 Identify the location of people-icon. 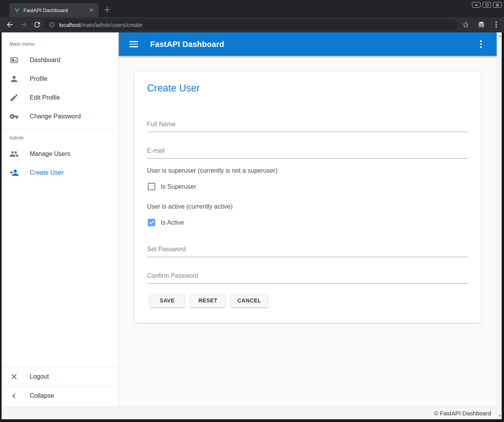
(14, 154).